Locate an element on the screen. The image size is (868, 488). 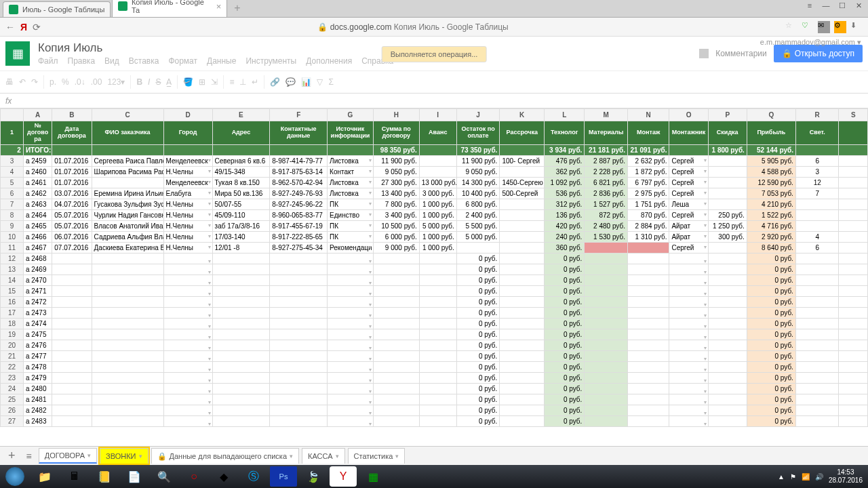
link-icon: 🔗 is located at coordinates (275, 82).